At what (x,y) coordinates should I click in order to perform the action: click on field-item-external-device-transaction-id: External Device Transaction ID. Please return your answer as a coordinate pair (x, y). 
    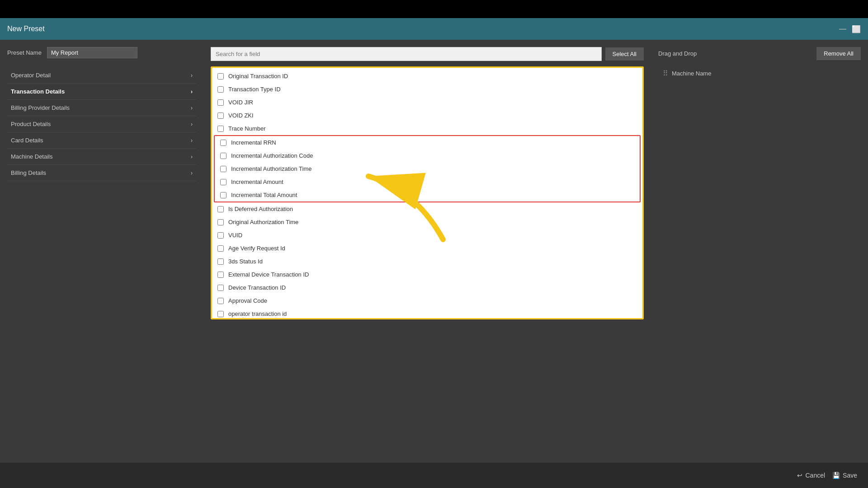
    Looking at the image, I should click on (427, 275).